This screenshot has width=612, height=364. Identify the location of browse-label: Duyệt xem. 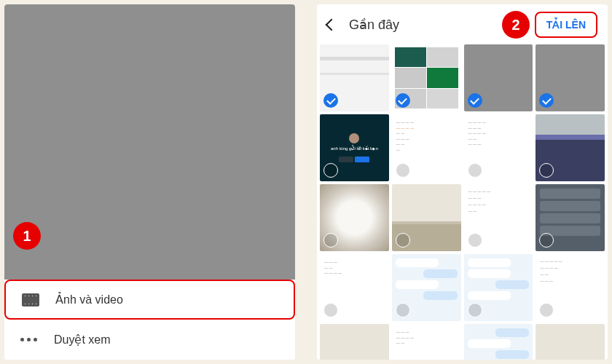
(82, 339).